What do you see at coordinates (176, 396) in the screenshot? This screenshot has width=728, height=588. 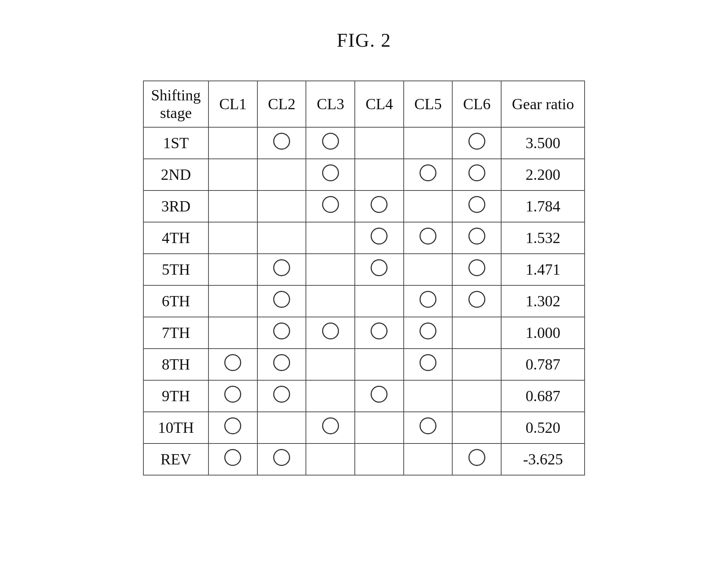 I see `stage-cell: 9TH` at bounding box center [176, 396].